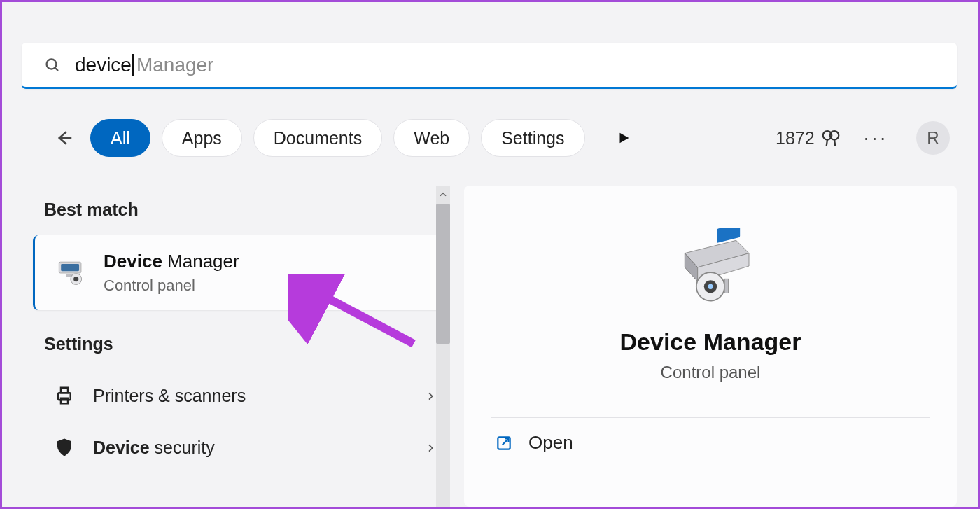  What do you see at coordinates (443, 346) in the screenshot?
I see `results-scrollbar` at bounding box center [443, 346].